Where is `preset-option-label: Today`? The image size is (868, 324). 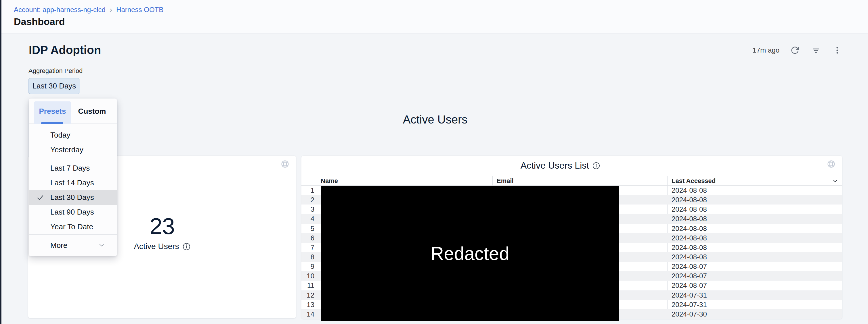 preset-option-label: Today is located at coordinates (60, 135).